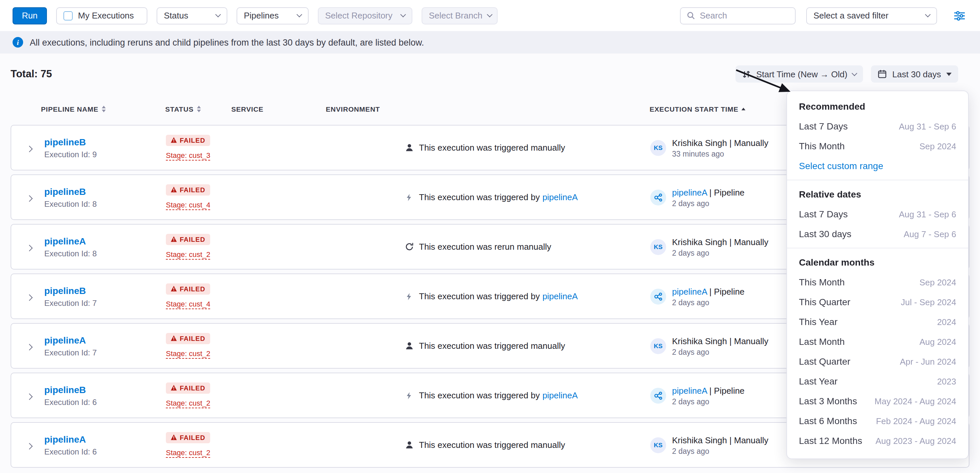  Describe the element at coordinates (822, 341) in the screenshot. I see `option-label: Last Month` at that location.